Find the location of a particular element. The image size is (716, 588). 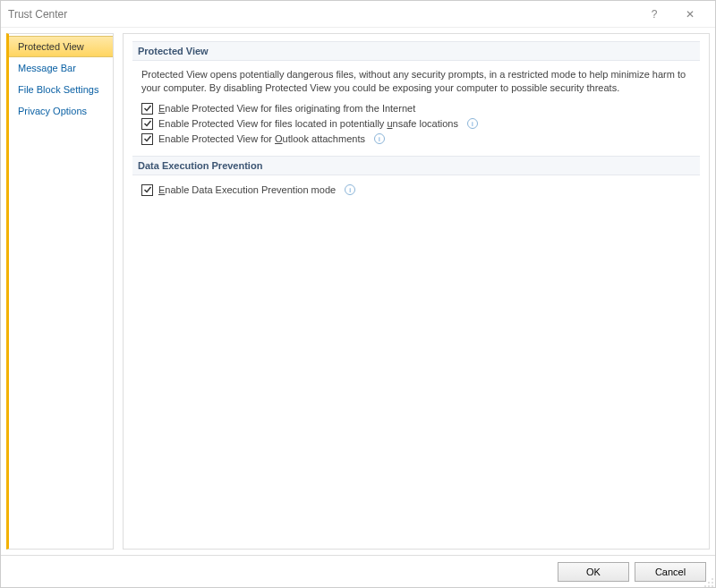

dialog-title: Trust Center is located at coordinates (322, 14).